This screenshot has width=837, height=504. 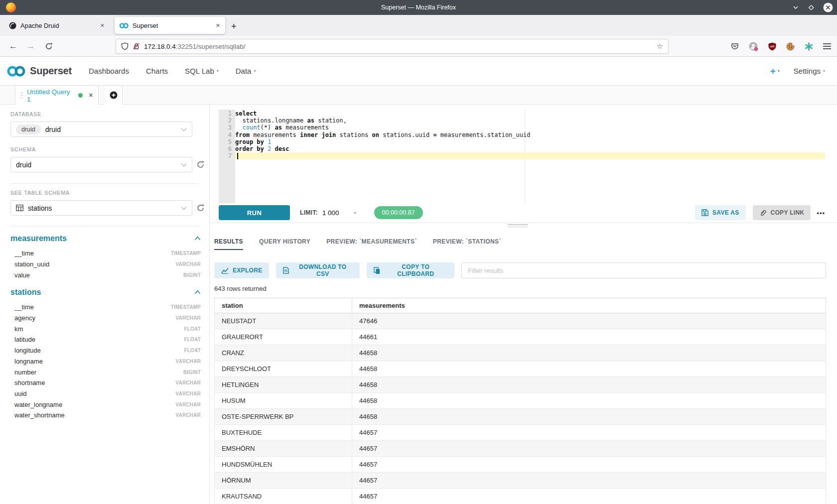 What do you see at coordinates (106, 292) in the screenshot?
I see `schema-table-header: stations` at bounding box center [106, 292].